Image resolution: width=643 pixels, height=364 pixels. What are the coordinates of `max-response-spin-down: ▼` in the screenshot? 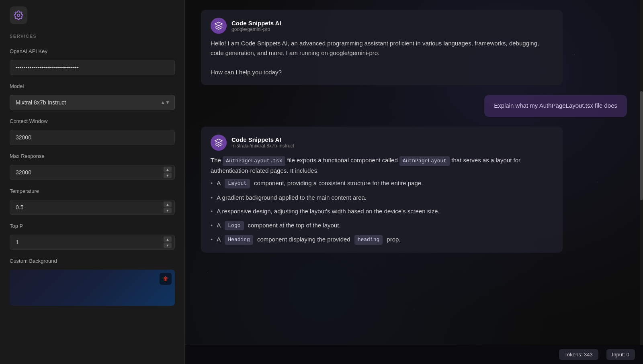 It's located at (168, 176).